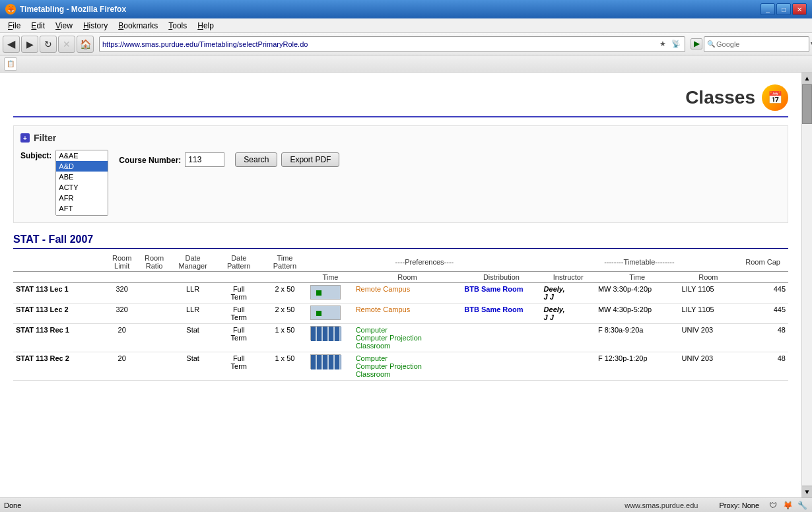 The height and width of the screenshot is (512, 812). What do you see at coordinates (788, 505) in the screenshot?
I see `status-icons: 🛡 🦊 🔧` at bounding box center [788, 505].